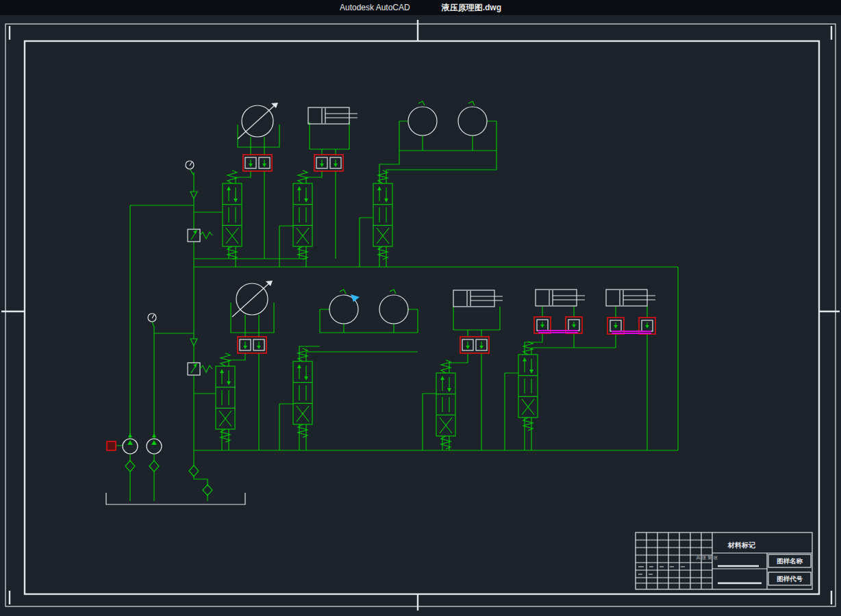 The image size is (841, 616). What do you see at coordinates (471, 8) in the screenshot?
I see `document-title: 液压原理图.dwg` at bounding box center [471, 8].